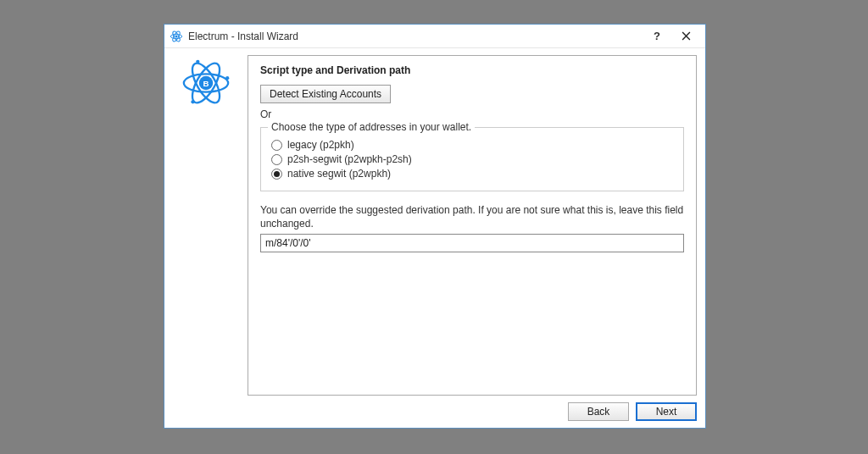 The height and width of the screenshot is (454, 868). What do you see at coordinates (472, 243) in the screenshot?
I see `derivation-path-input` at bounding box center [472, 243].